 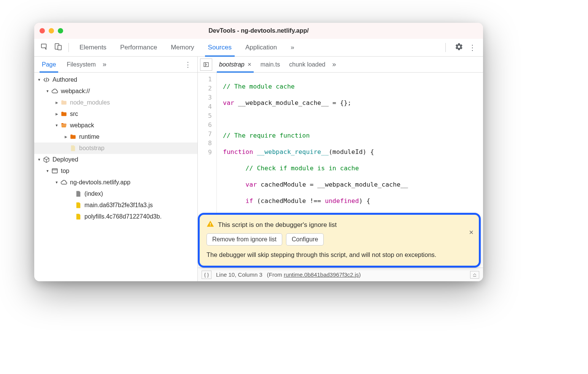 I want to click on tab-elements: Elements, so click(x=93, y=48).